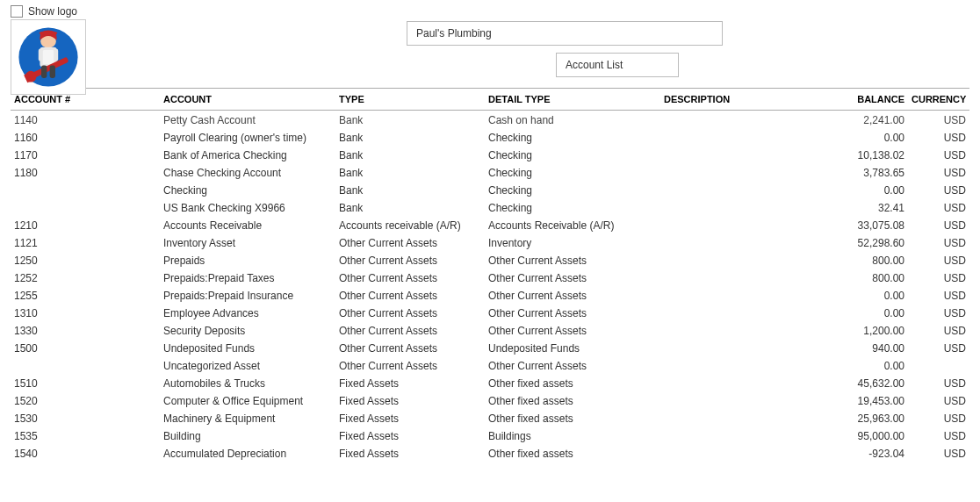  What do you see at coordinates (490, 454) in the screenshot?
I see `table-row: 1540Accumulated DepreciationFixed Assets…` at bounding box center [490, 454].